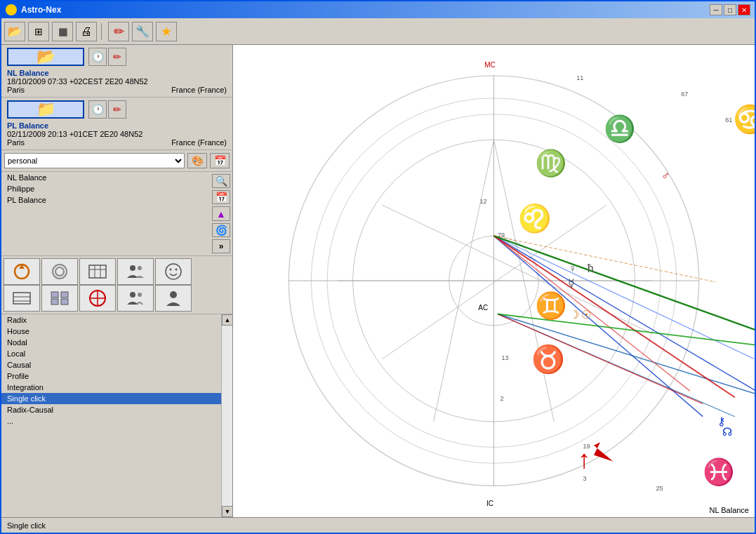  Describe the element at coordinates (227, 512) in the screenshot. I see `scroll-down-btn: ▼` at that location.